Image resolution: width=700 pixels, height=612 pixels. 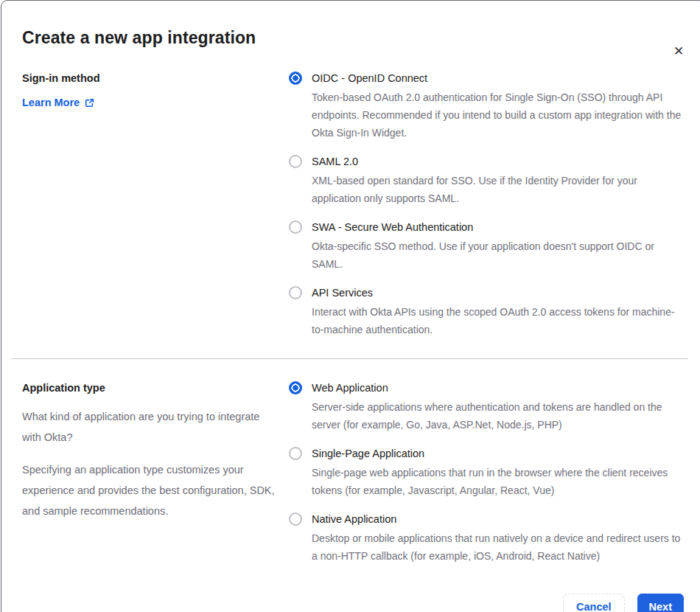 What do you see at coordinates (486, 407) in the screenshot?
I see `option-web-application: Web Application Server-side applications…` at bounding box center [486, 407].